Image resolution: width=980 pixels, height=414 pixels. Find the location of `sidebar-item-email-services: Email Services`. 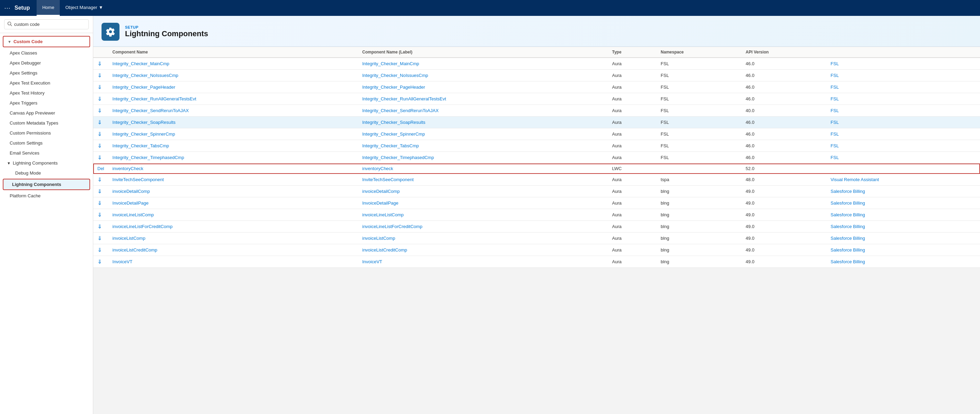

sidebar-item-email-services: Email Services is located at coordinates (46, 153).